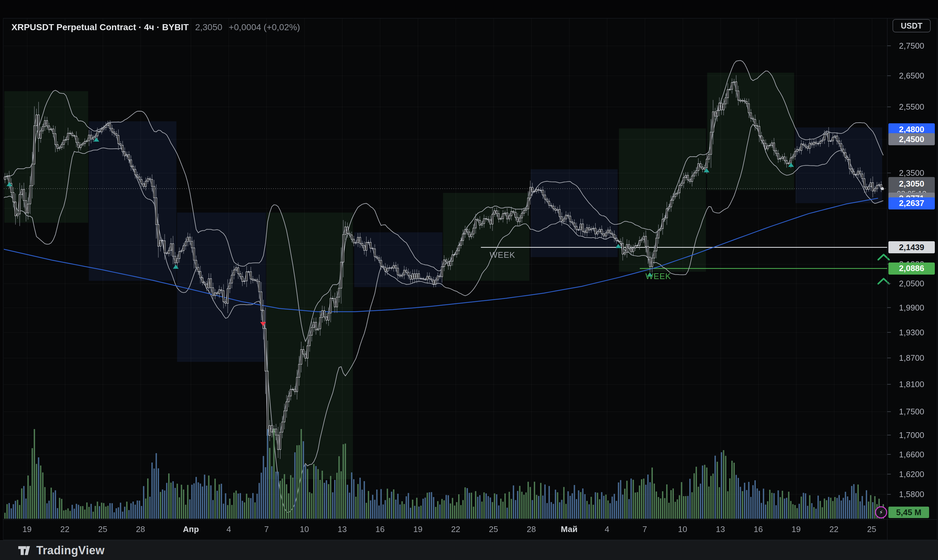 This screenshot has width=938, height=560. Describe the element at coordinates (912, 332) in the screenshot. I see `y-axis-tick: 1,9300` at that location.